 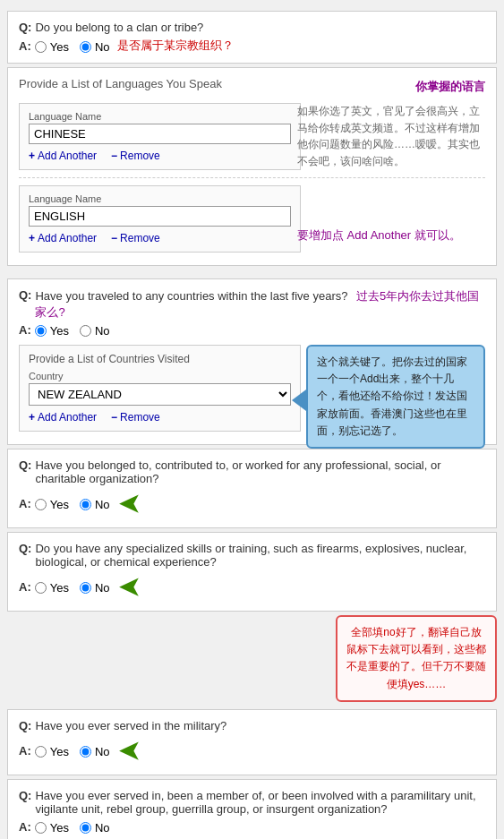 I want to click on q4-yes-label: Yes, so click(x=59, y=587).